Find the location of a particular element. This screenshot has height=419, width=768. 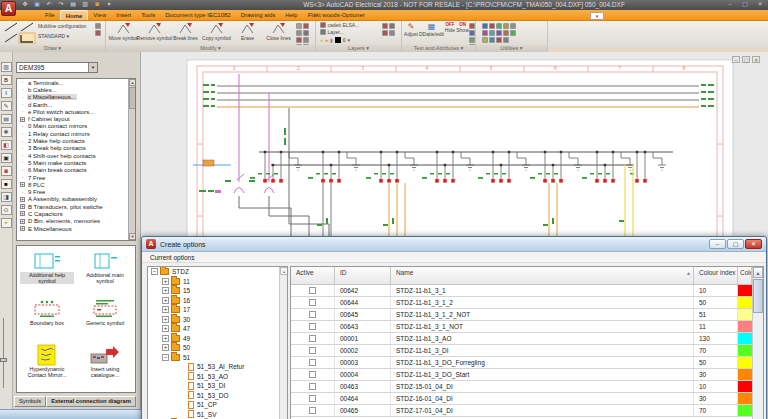

table-row: 00643 STDZ-11-b1_3_1_NOT 11 is located at coordinates (527, 327).